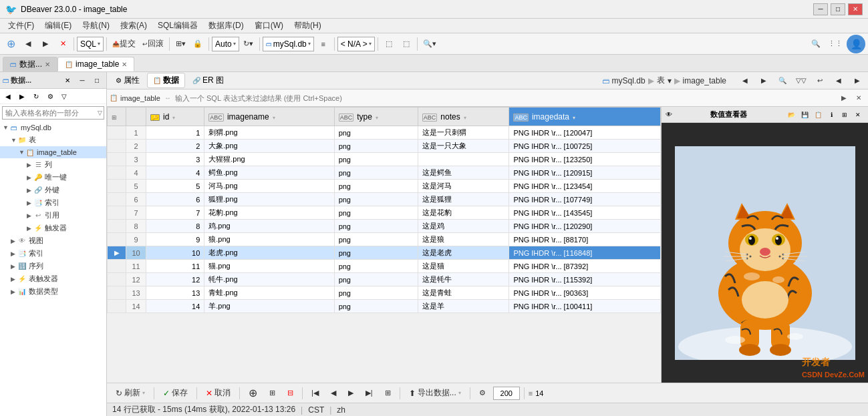  Describe the element at coordinates (505, 98) in the screenshot. I see `filter-input` at that location.